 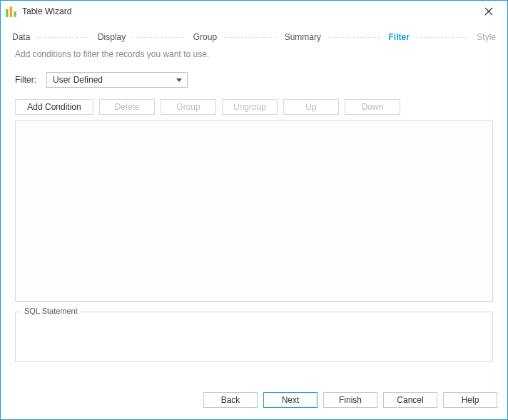 What do you see at coordinates (254, 86) in the screenshot?
I see `filter-row: Filter: User Defined` at bounding box center [254, 86].